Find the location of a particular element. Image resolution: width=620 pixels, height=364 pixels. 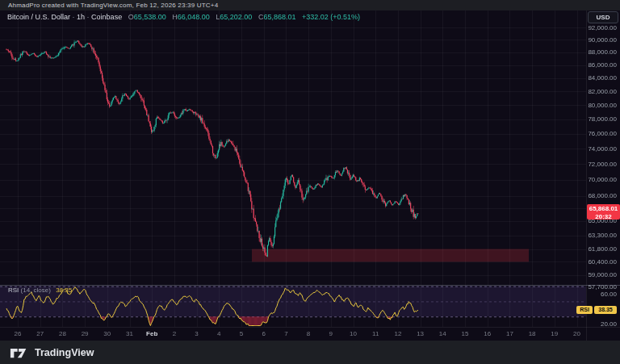

rsi-axis-label: 60.00 is located at coordinates (602, 294).